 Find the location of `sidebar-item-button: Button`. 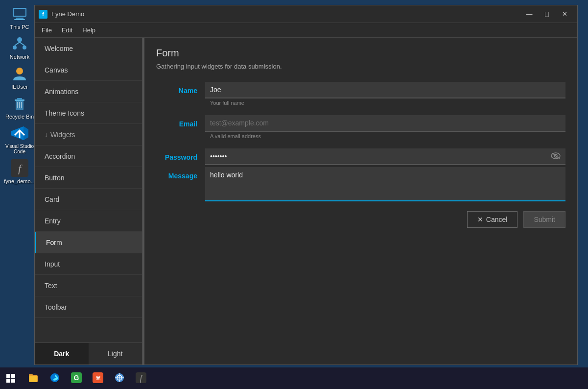

sidebar-item-button: Button is located at coordinates (88, 178).